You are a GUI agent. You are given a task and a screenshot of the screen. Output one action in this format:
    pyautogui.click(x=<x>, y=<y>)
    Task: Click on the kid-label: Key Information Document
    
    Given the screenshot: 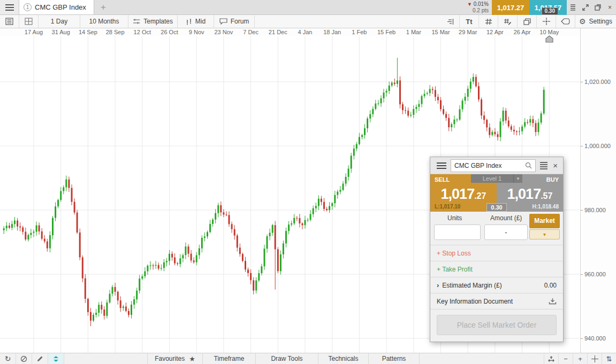 What is the action you would take?
    pyautogui.click(x=475, y=301)
    